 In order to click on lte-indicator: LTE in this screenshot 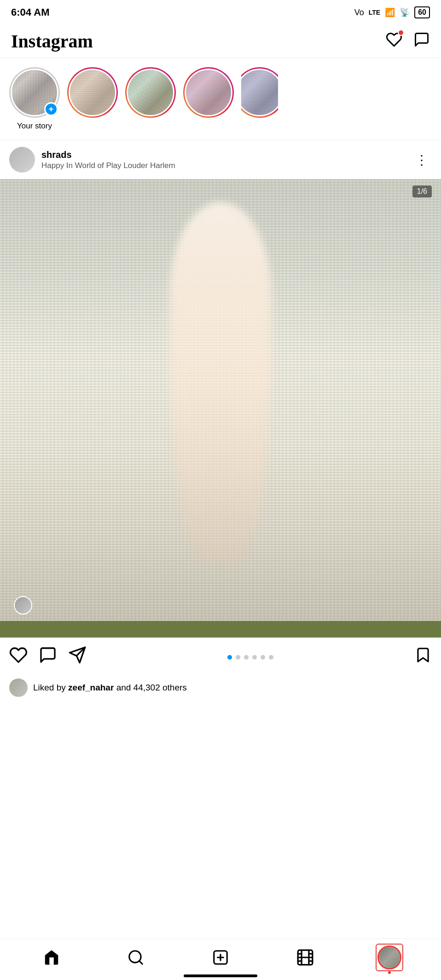, I will do `click(375, 12)`.